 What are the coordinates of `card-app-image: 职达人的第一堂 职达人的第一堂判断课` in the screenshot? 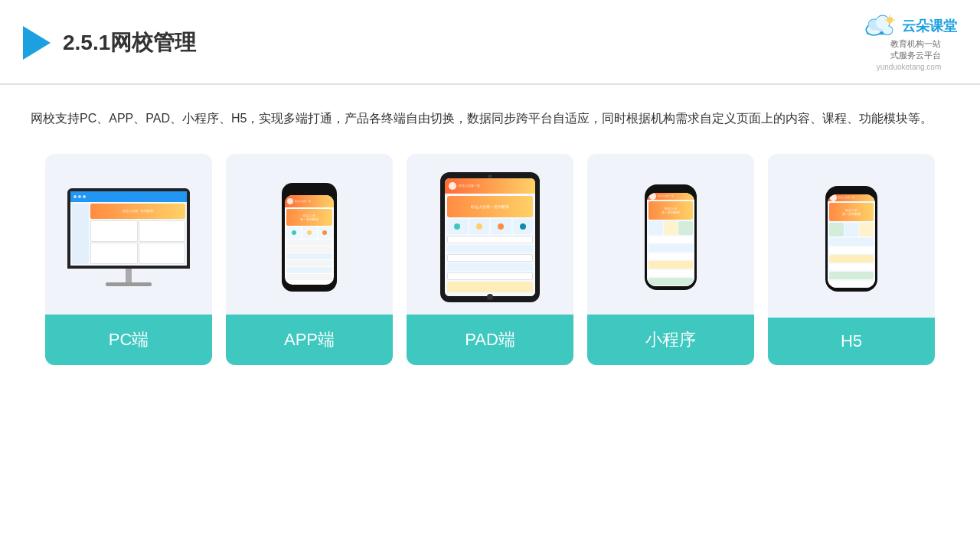 It's located at (309, 234).